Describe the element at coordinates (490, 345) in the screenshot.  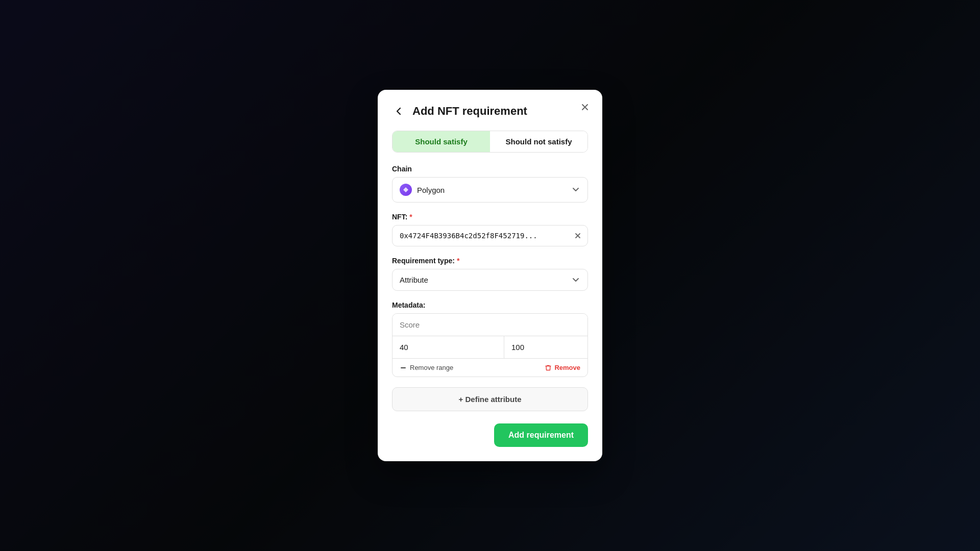
I see `metadata-card: Remove range Remove` at that location.